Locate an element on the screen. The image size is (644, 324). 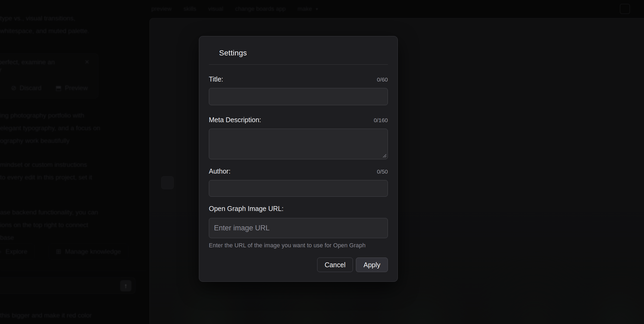
meta-description-textarea is located at coordinates (298, 144).